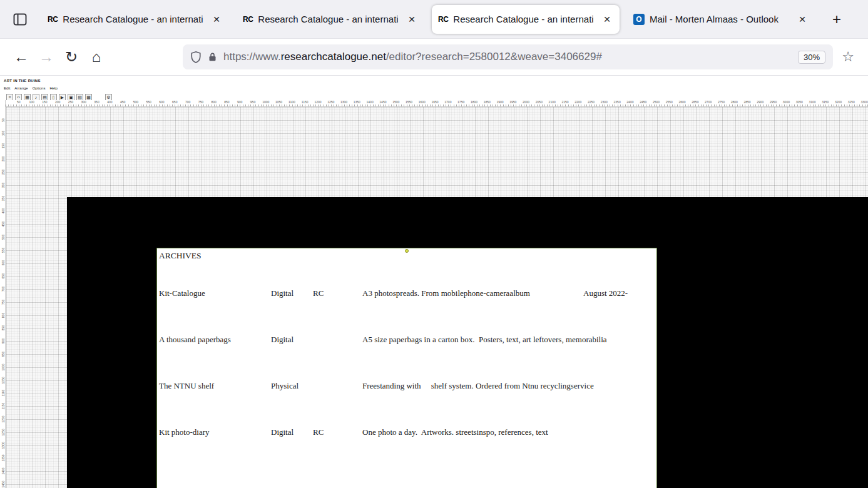  I want to click on ruler-mark-h: 2950, so click(774, 102).